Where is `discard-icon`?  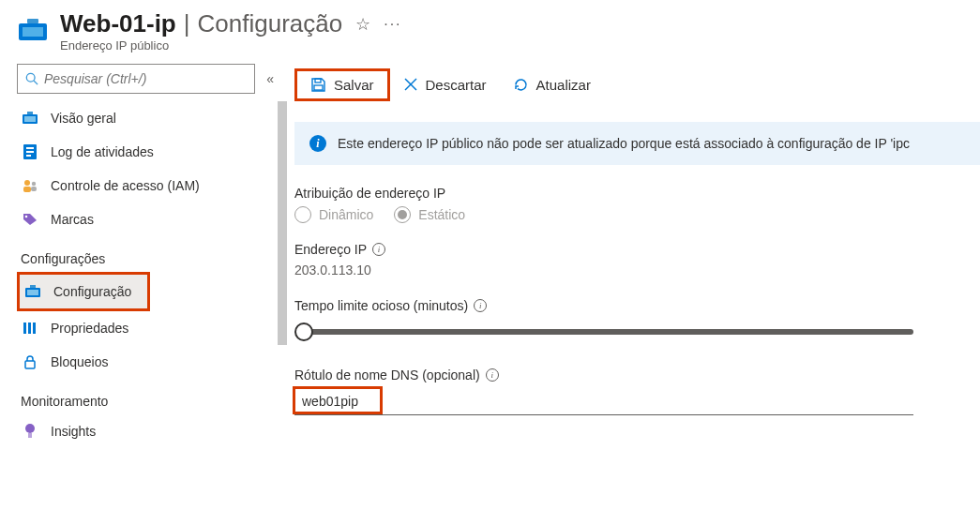 discard-icon is located at coordinates (411, 84).